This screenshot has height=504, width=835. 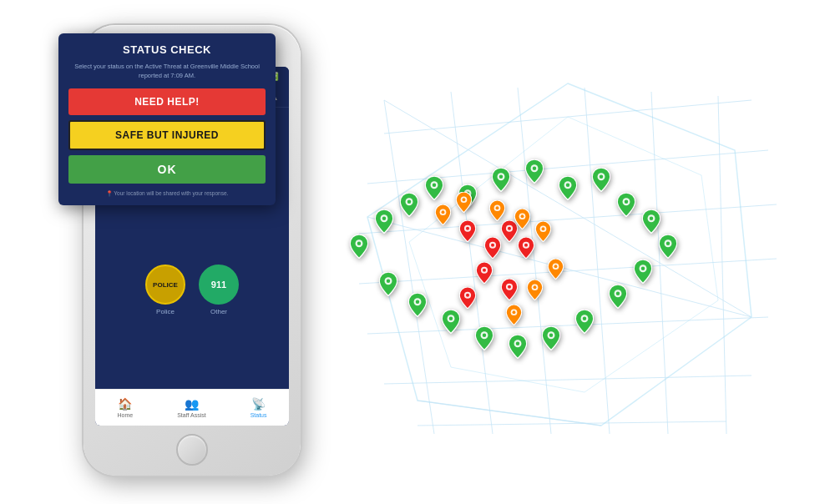 I want to click on other-icon: 911, so click(x=219, y=285).